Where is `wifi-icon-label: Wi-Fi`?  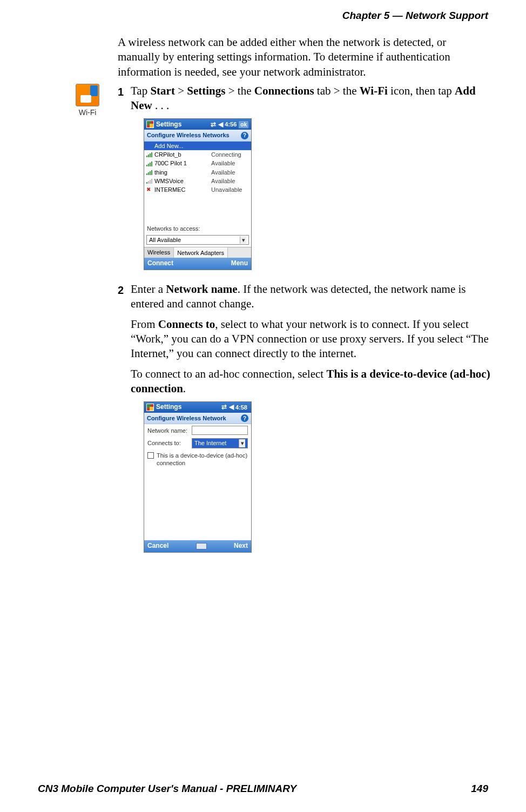 wifi-icon-label: Wi-Fi is located at coordinates (87, 112).